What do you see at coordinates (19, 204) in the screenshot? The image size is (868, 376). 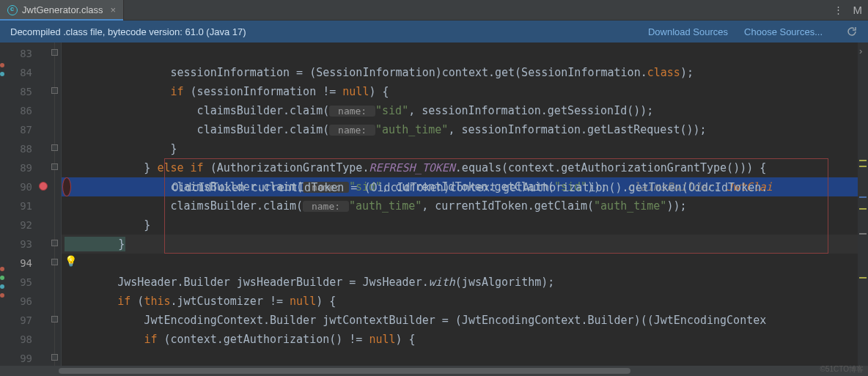 I see `line-number-gutter: 8384858687888990919293949596979899` at bounding box center [19, 204].